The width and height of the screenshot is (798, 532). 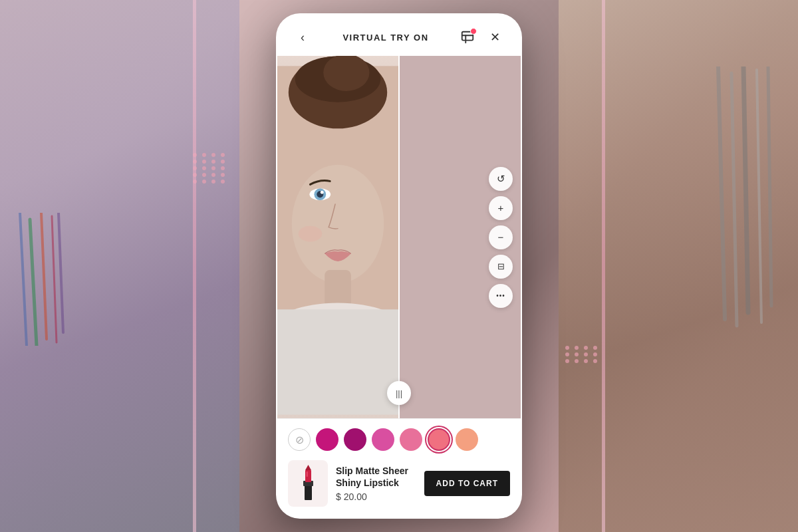 I want to click on zoom-out-button: −, so click(x=501, y=237).